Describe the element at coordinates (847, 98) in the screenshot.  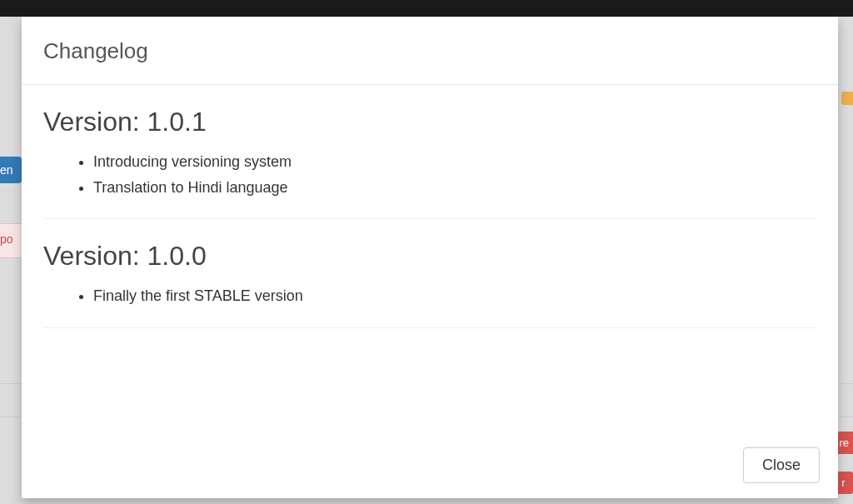
I see `bg-yellow-button` at that location.